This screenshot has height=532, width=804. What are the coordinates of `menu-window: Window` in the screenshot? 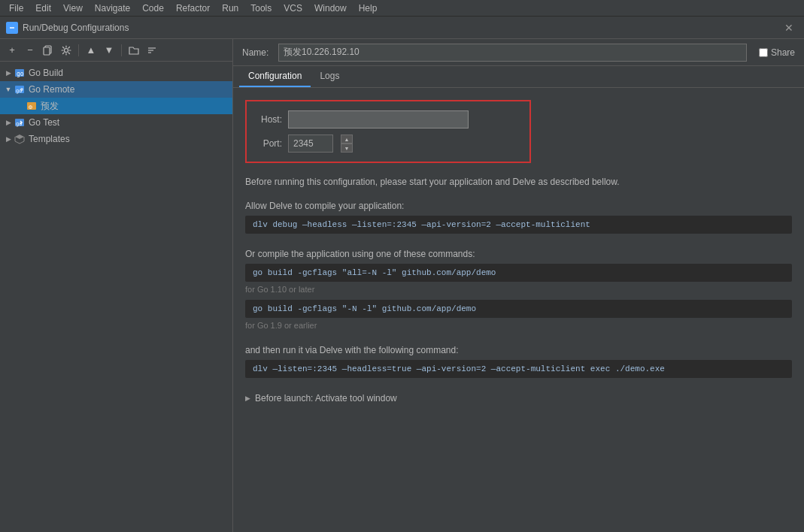 It's located at (331, 8).